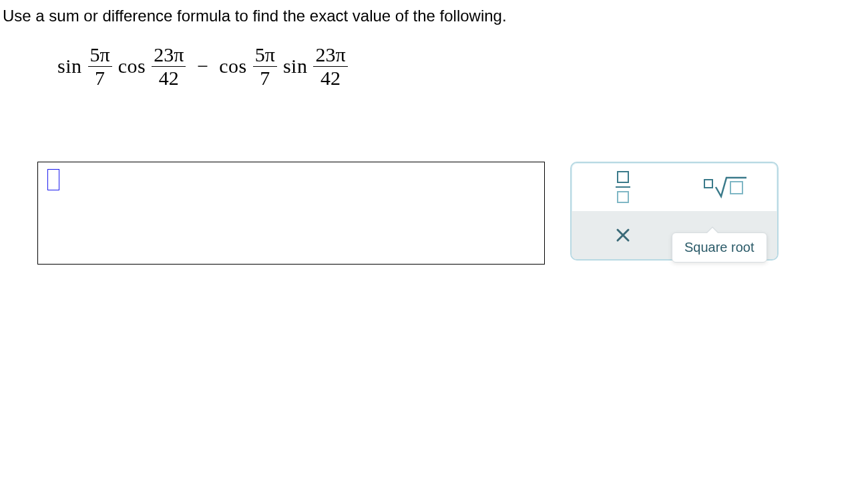  I want to click on tooltip-square-root: Square root, so click(720, 247).